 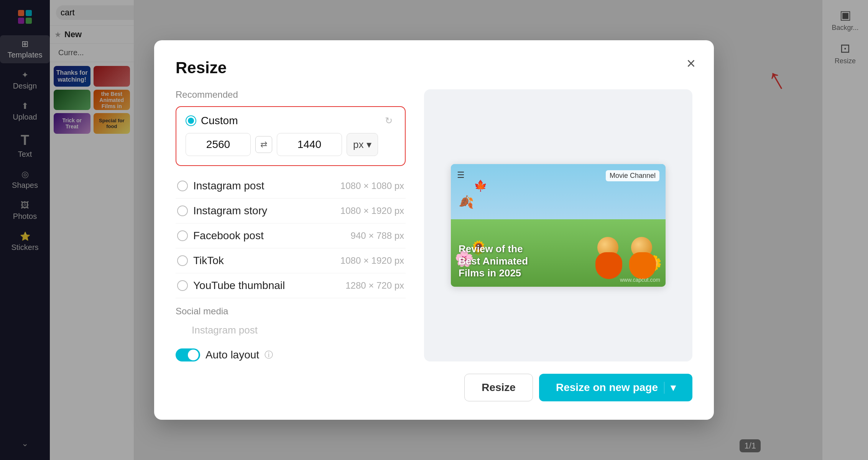 I want to click on tiktok-dims: 1080 × 1920 px, so click(x=372, y=261).